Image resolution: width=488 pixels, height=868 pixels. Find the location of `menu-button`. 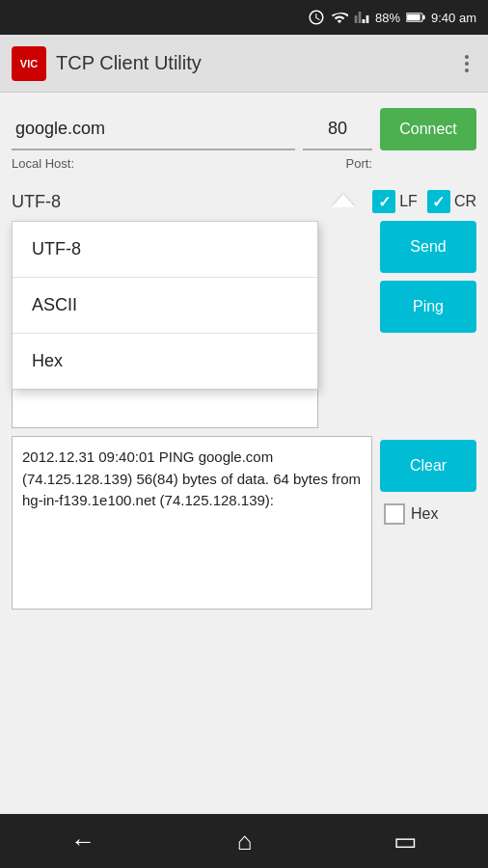

menu-button is located at coordinates (467, 64).